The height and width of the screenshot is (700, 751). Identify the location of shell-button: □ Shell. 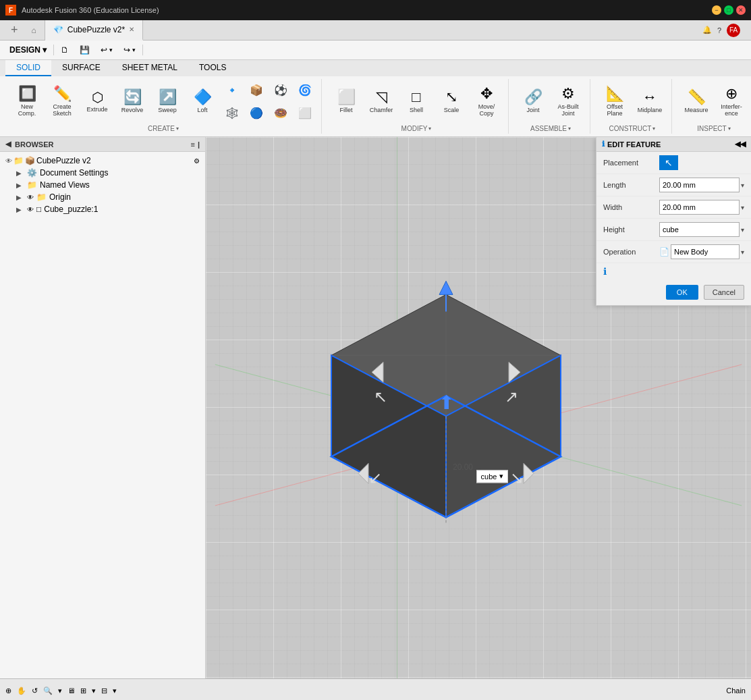
(416, 101).